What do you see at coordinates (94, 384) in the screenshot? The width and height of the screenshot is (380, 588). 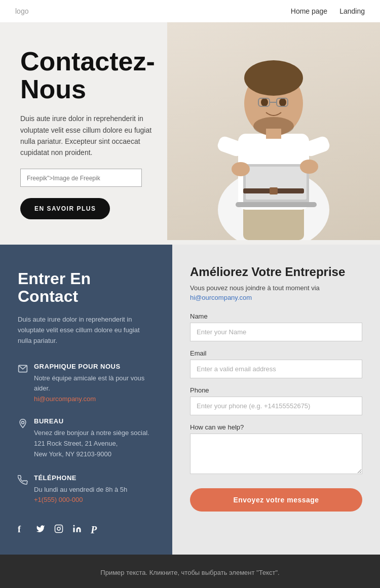 I see `graphique-text: Notre équipe amicale est là pour vous ai…` at bounding box center [94, 384].